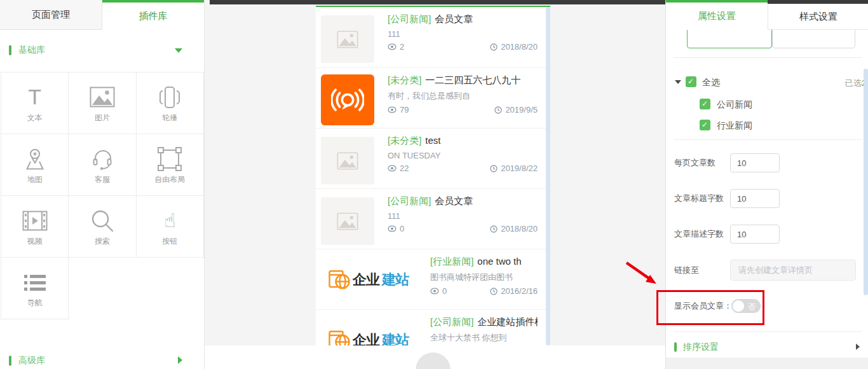  I want to click on tab-page-management: 页面管理, so click(51, 15).